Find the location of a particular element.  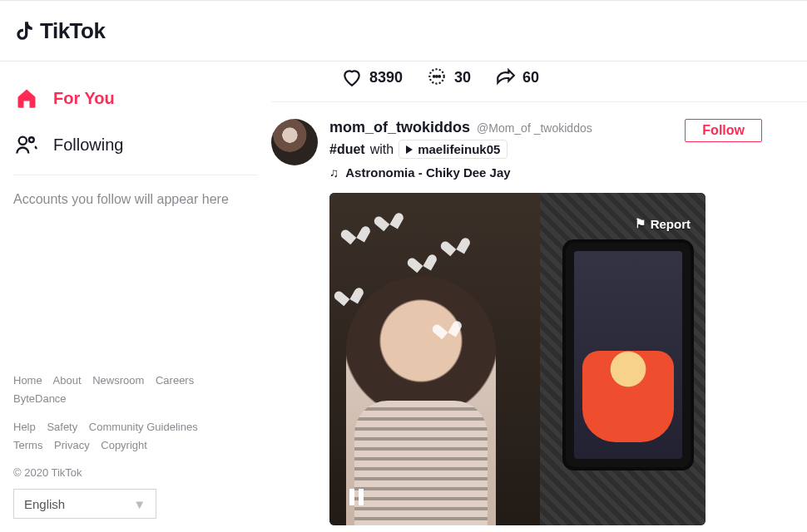

nav-for-you-label: For You is located at coordinates (84, 98).